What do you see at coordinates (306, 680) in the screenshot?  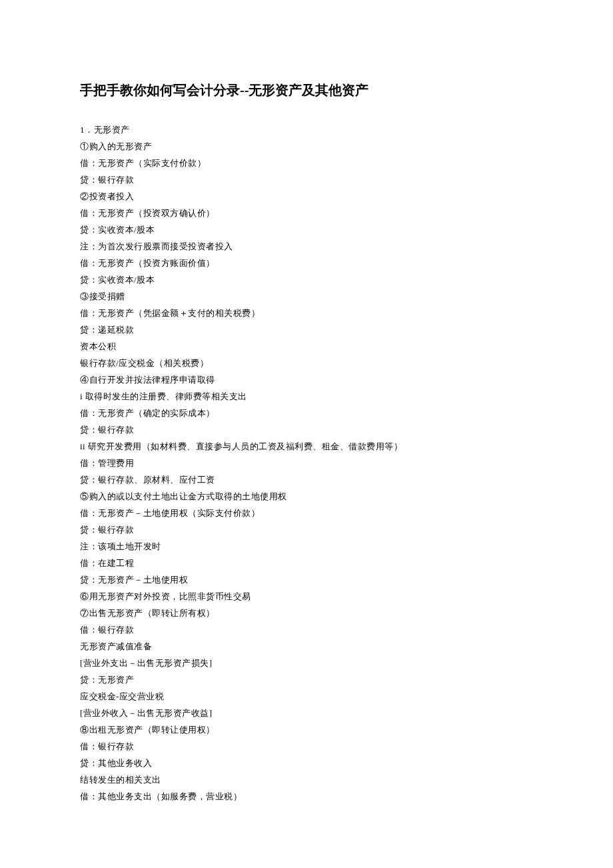 I see `line: 贷：无形资产` at bounding box center [306, 680].